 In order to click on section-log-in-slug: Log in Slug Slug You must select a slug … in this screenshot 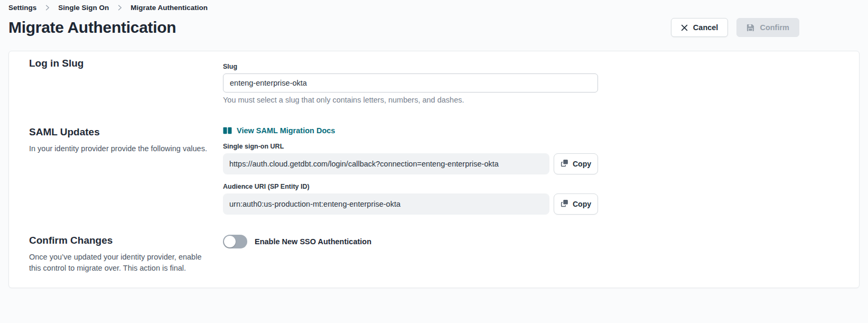, I will do `click(434, 81)`.